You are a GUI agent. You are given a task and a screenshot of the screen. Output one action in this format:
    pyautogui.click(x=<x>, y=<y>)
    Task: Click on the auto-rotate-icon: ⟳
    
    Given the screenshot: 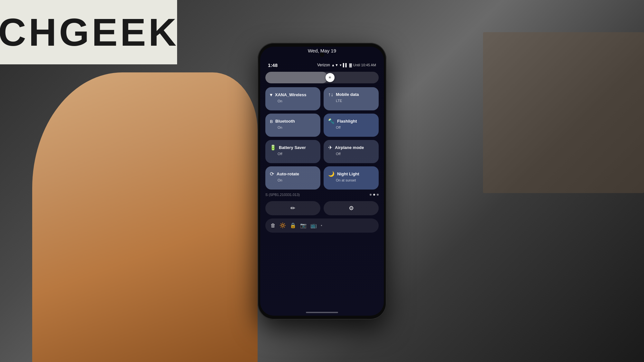 What is the action you would take?
    pyautogui.click(x=272, y=174)
    